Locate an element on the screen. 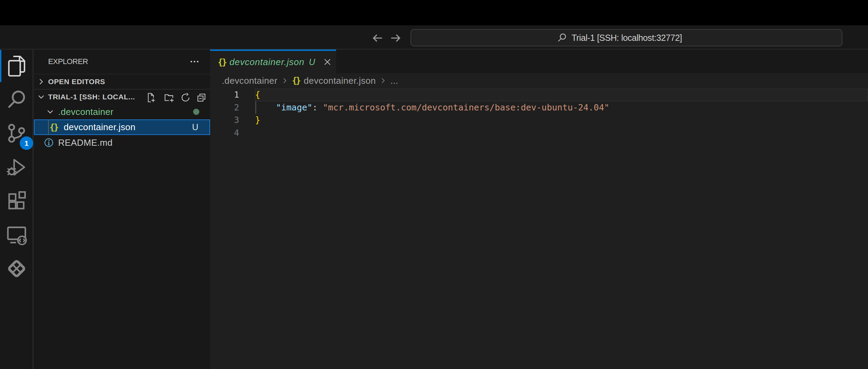  open-editors-section-header: OPEN EDITORS is located at coordinates (122, 81).